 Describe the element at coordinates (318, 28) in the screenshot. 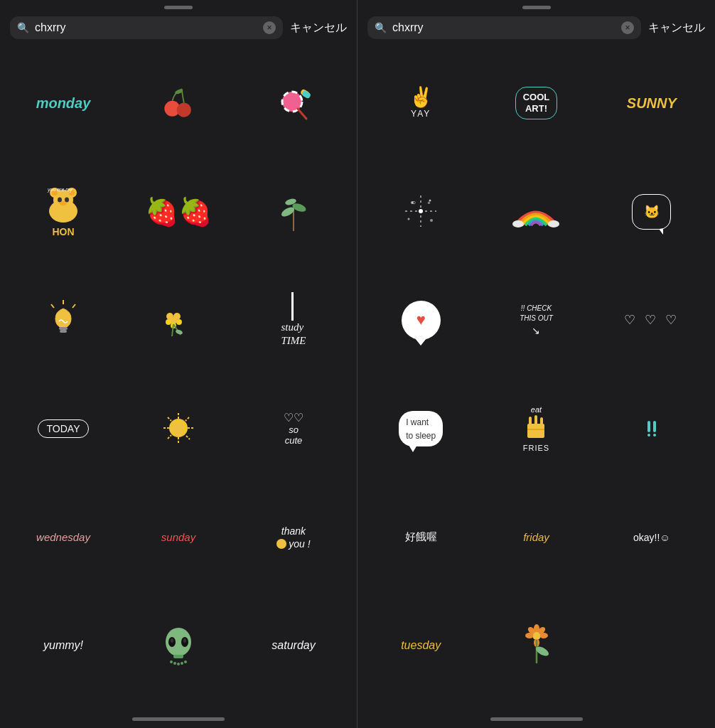

I see `cancel-button-left: キャンセル` at that location.